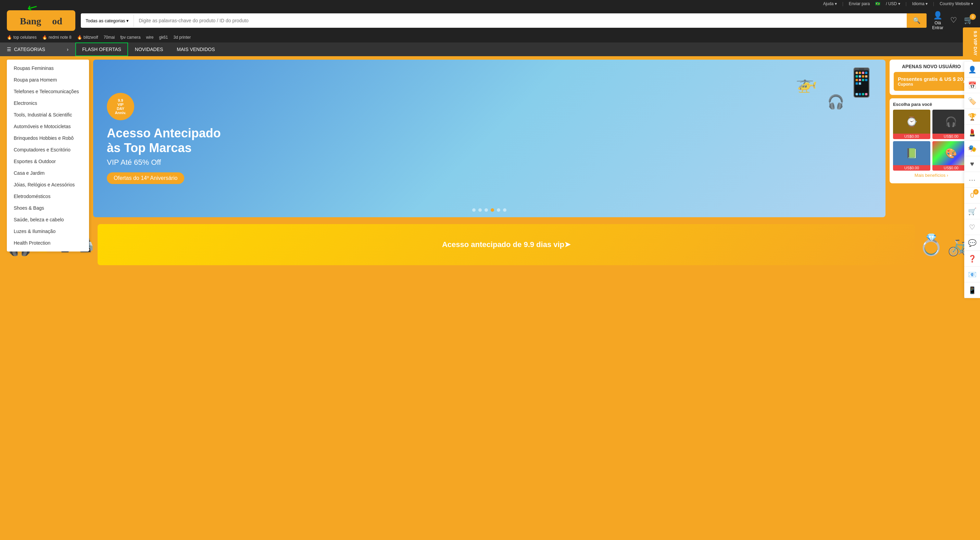  Describe the element at coordinates (931, 81) in the screenshot. I see `gift-text: Presentes gratis & US $ 20 Cupons` at that location.